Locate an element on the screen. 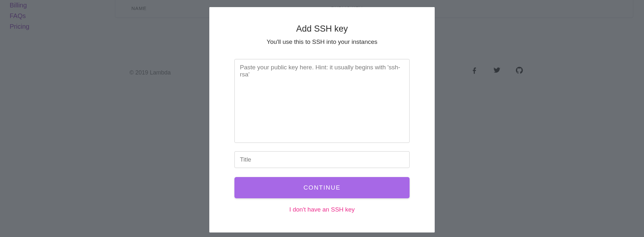 The width and height of the screenshot is (644, 237). modal-title: Add SSH key is located at coordinates (322, 29).